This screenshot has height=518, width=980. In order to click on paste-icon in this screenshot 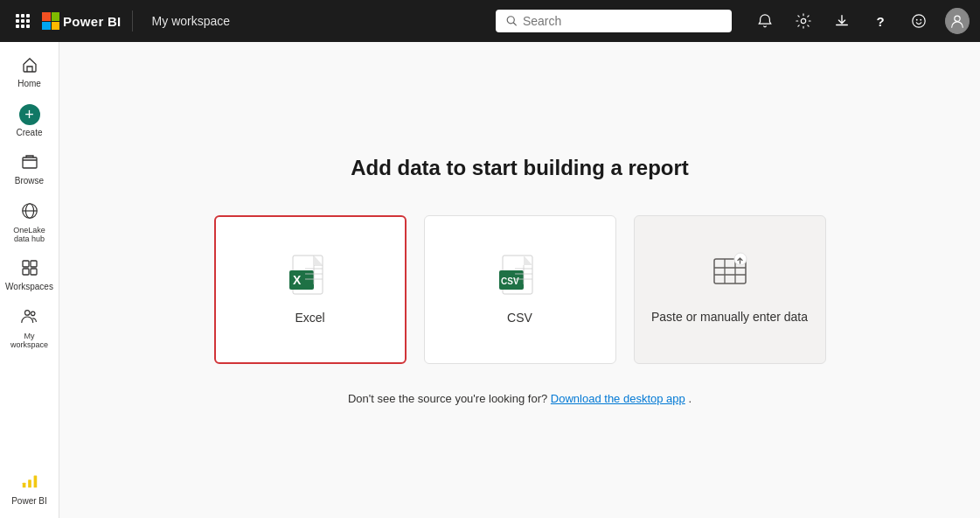, I will do `click(730, 275)`.